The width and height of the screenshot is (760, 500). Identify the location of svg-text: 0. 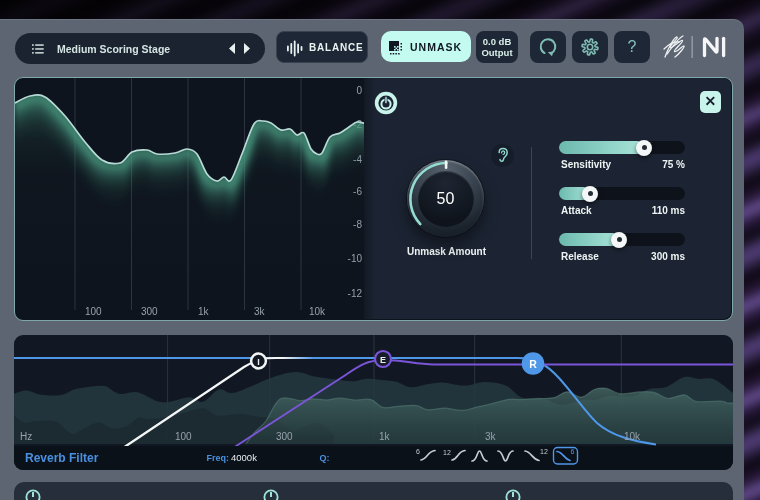
(359, 90).